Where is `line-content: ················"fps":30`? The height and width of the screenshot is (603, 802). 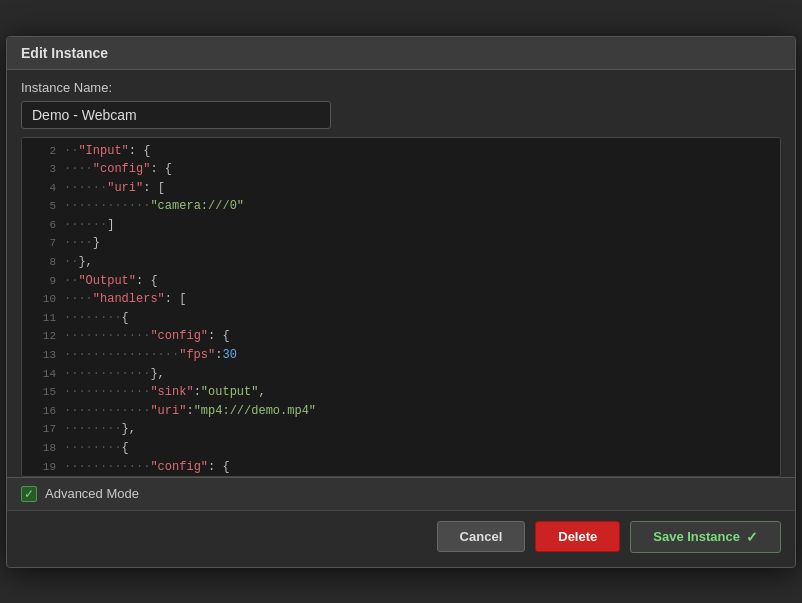
line-content: ················"fps":30 is located at coordinates (150, 356).